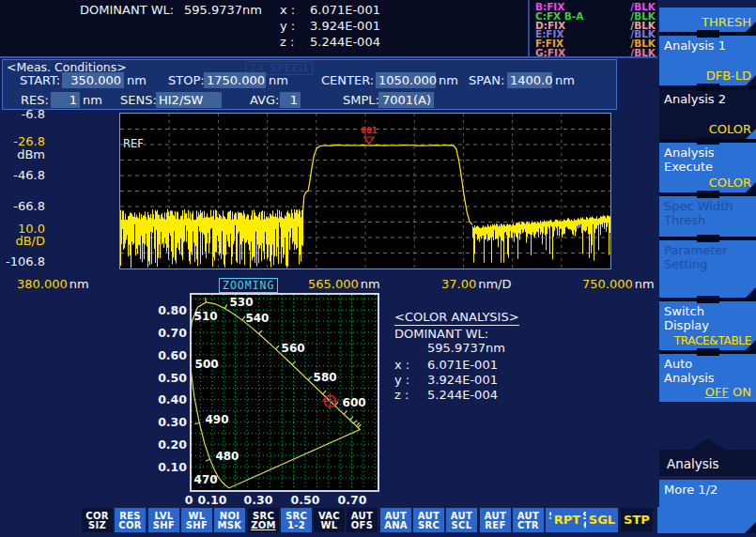  What do you see at coordinates (396, 520) in the screenshot?
I see `toolbar-aut-ana: AUTANA` at bounding box center [396, 520].